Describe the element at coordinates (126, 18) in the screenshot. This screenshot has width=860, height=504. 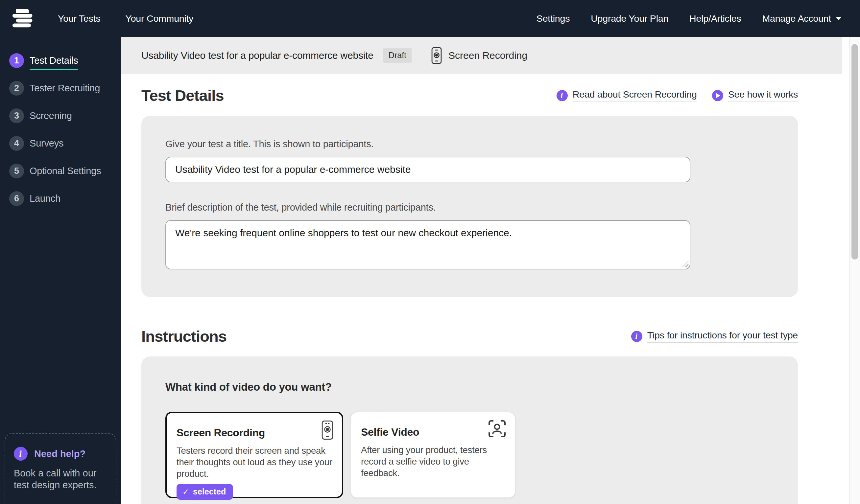
I see `primary-nav: Your Tests Your Community` at that location.